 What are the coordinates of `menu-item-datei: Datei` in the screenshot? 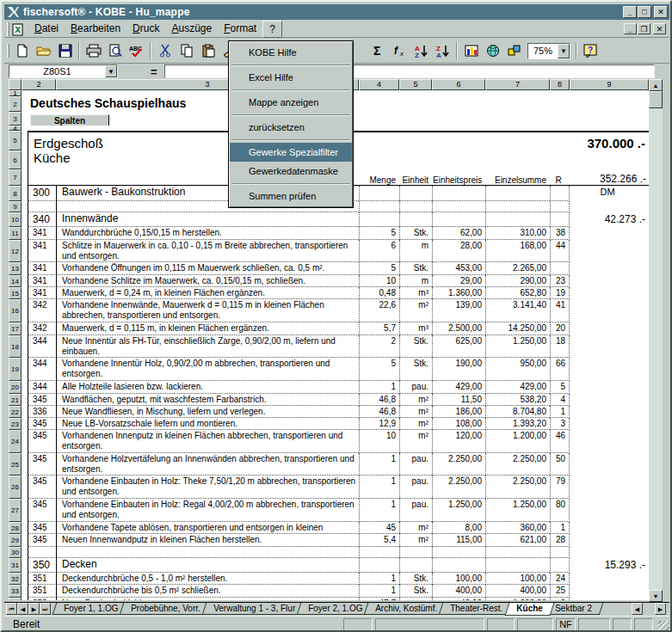 It's located at (46, 29).